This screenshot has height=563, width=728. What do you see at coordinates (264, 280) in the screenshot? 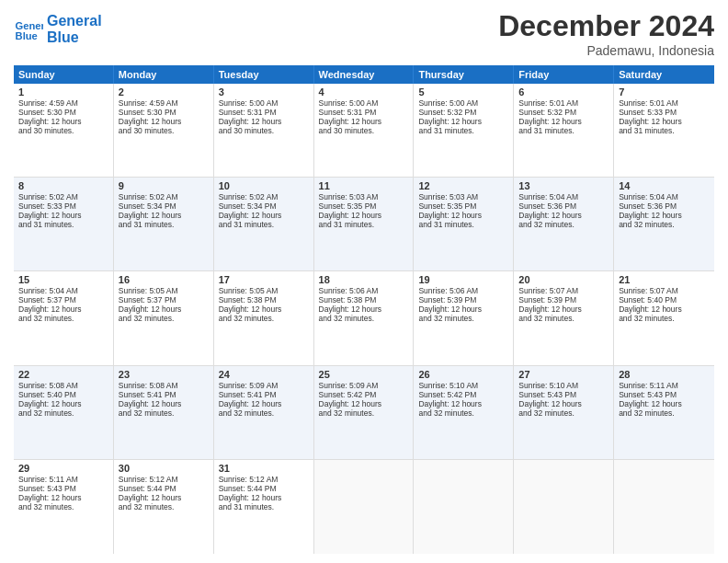
I see `day-number: 17` at bounding box center [264, 280].